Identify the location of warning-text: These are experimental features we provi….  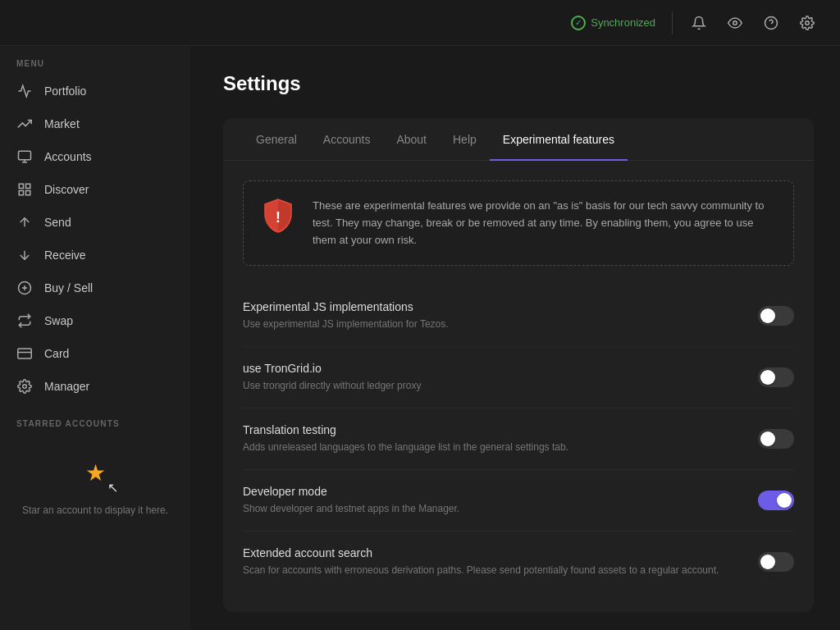
(545, 223).